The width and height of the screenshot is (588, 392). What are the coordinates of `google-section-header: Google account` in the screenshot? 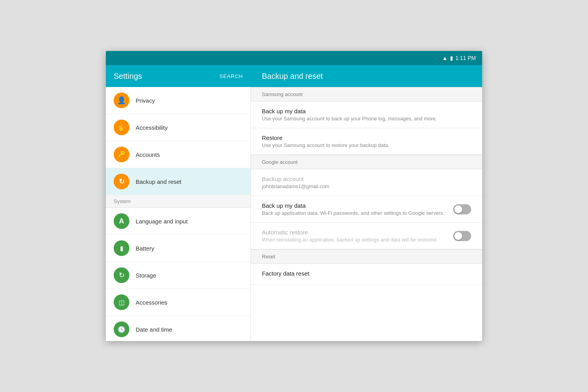 It's located at (367, 162).